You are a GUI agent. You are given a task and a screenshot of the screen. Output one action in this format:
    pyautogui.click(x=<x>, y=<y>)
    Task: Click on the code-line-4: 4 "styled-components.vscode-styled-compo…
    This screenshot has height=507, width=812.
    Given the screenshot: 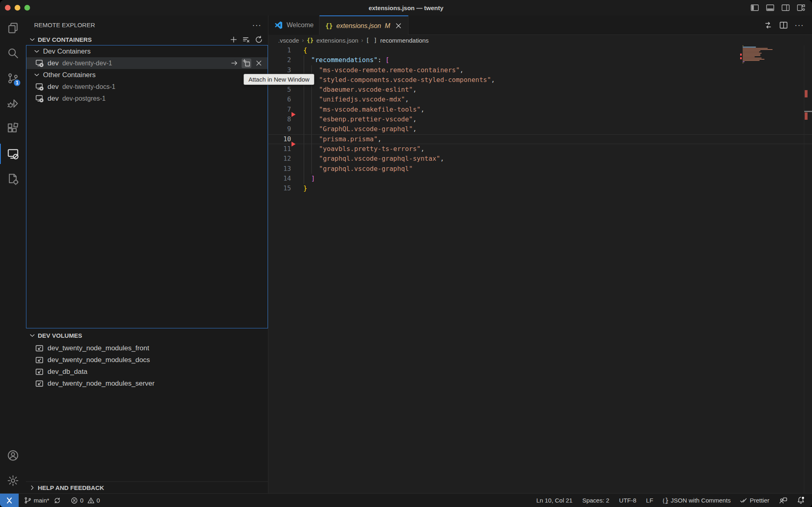 What is the action you would take?
    pyautogui.click(x=540, y=80)
    